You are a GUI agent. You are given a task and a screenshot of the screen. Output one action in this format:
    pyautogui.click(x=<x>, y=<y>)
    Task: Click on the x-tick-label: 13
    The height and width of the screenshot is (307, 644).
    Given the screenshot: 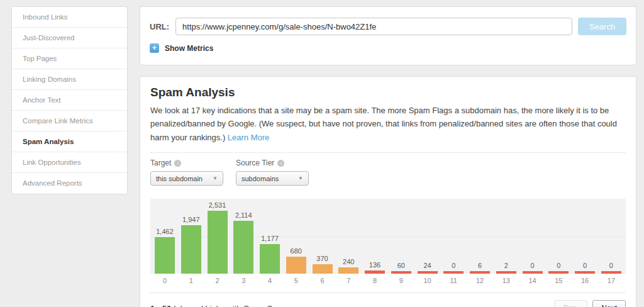 What is the action you would take?
    pyautogui.click(x=506, y=281)
    